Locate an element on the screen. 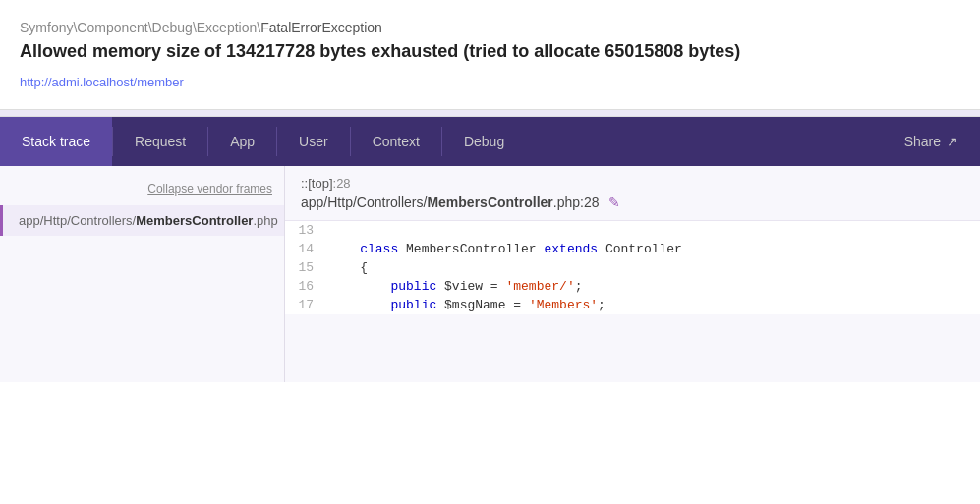 This screenshot has width=980, height=504. code-line-17: 17 public $msgName = 'Members'; is located at coordinates (633, 305).